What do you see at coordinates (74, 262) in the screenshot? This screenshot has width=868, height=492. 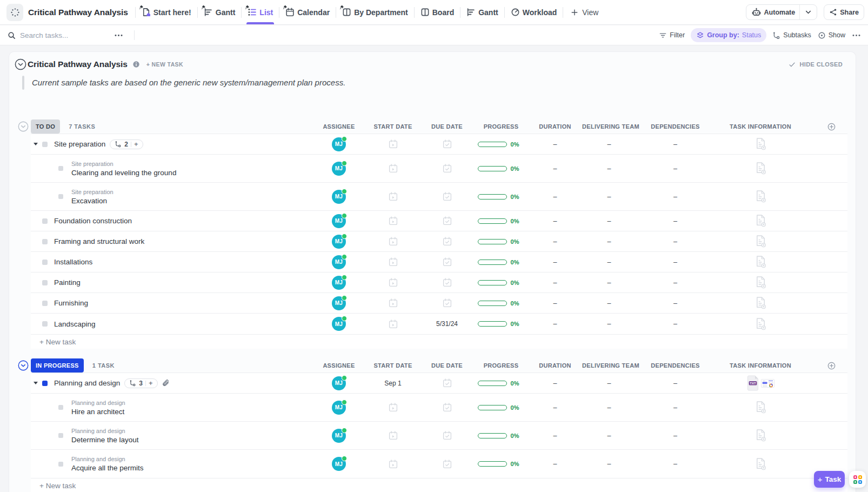 I see `task-name: Installations` at bounding box center [74, 262].